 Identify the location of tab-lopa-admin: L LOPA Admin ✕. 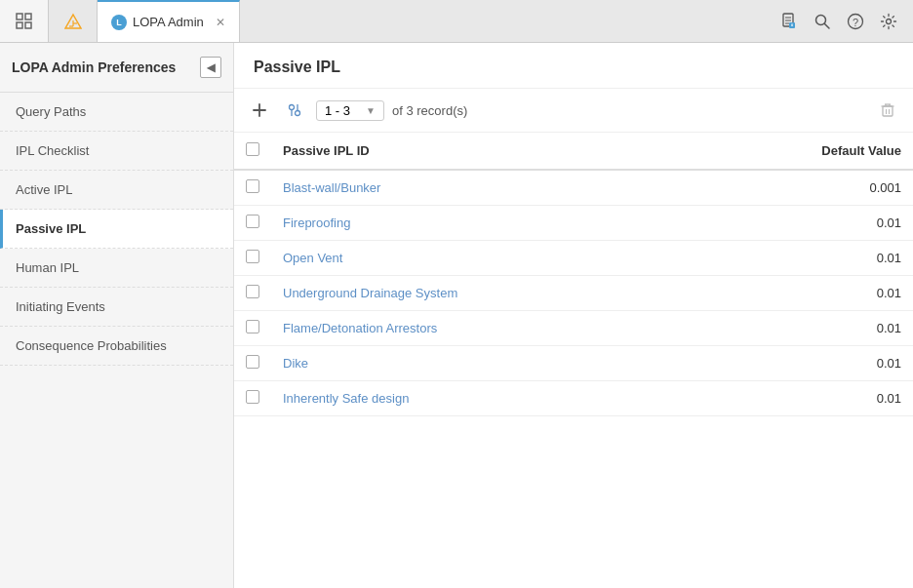
(169, 21).